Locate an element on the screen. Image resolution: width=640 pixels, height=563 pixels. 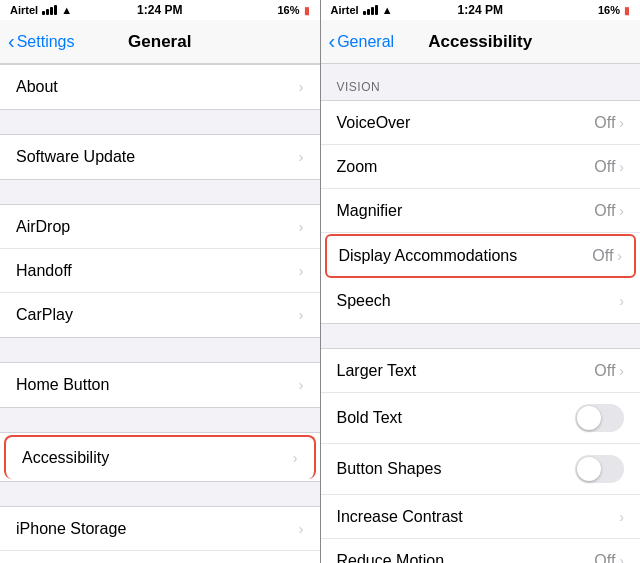
item-label-airdrop: AirDrop is located at coordinates (43, 227).